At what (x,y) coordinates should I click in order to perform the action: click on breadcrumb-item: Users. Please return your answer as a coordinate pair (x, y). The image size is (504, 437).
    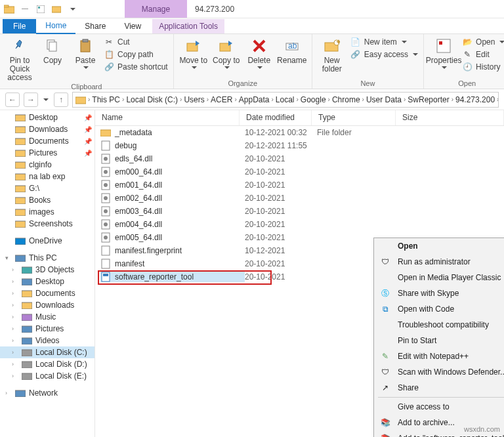
    Looking at the image, I should click on (194, 100).